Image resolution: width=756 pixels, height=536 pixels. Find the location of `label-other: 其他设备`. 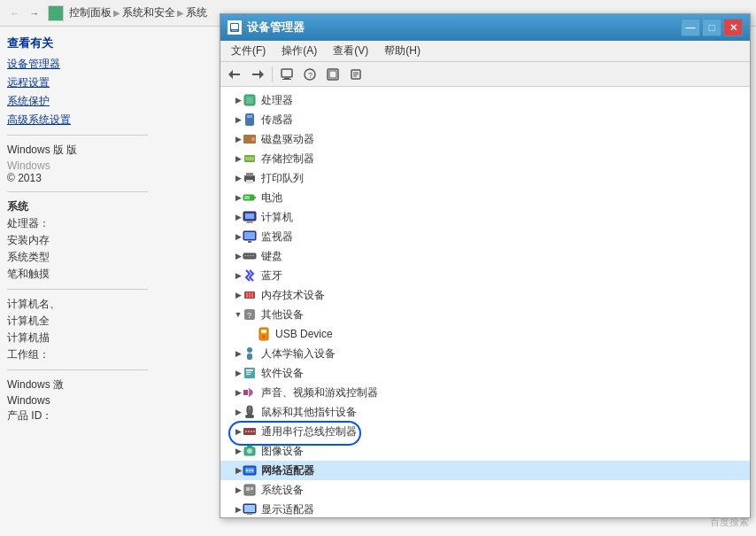

label-other: 其他设备 is located at coordinates (282, 315).